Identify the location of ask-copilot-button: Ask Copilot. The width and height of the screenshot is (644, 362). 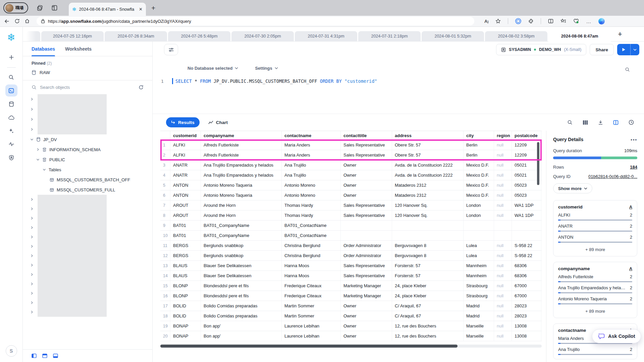
(616, 336).